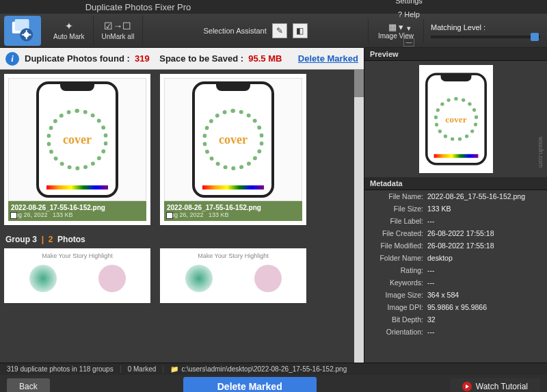 The image size is (547, 392). I want to click on footer: Back Delete Marked Watch Tutorial, so click(274, 383).